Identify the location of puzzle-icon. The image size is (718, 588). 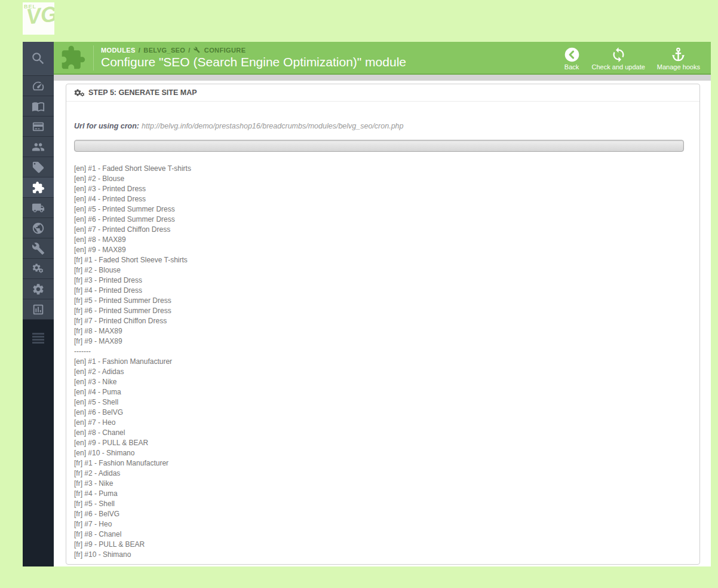
(73, 58).